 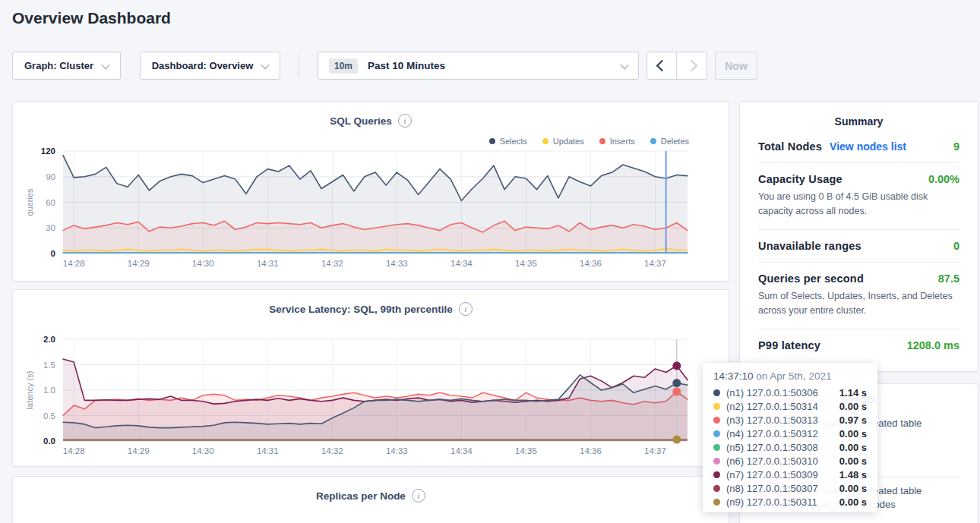 What do you see at coordinates (811, 279) in the screenshot?
I see `summary-row-label: Queries per second` at bounding box center [811, 279].